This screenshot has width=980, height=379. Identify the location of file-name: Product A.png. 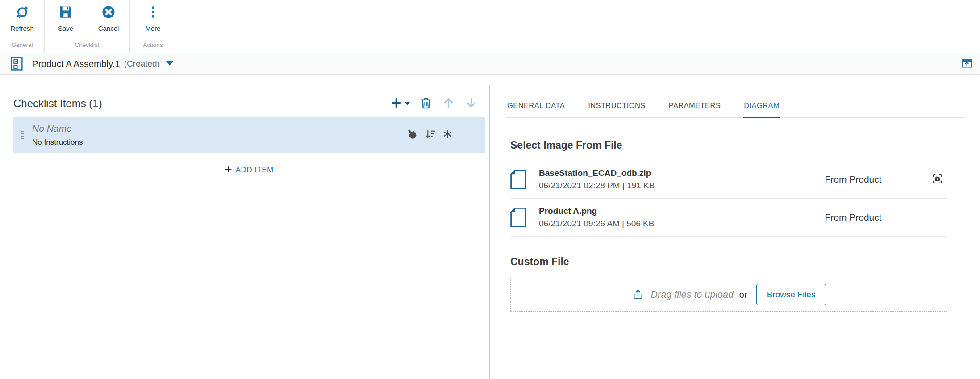
(659, 211).